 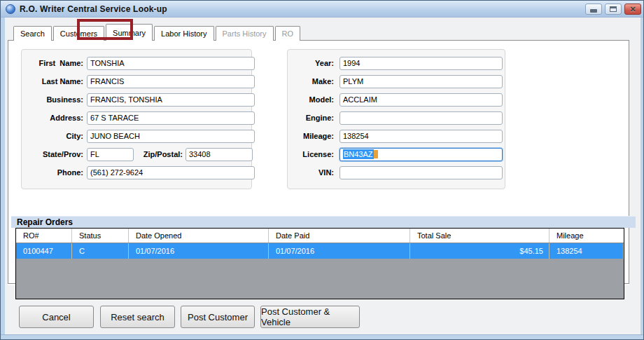 I want to click on vin-input, so click(x=421, y=172).